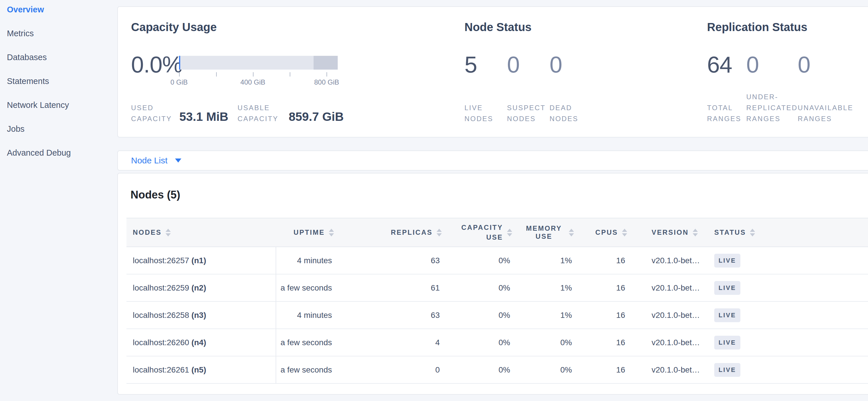 The width and height of the screenshot is (868, 401). Describe the element at coordinates (571, 88) in the screenshot. I see `summary-stat: 0DEAD NODES` at that location.